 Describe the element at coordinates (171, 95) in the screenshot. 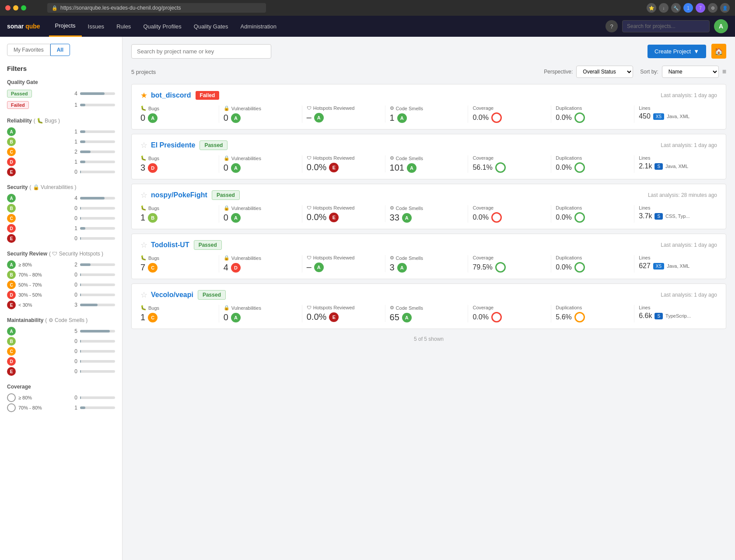

I see `project-name-link: bot_discord` at that location.